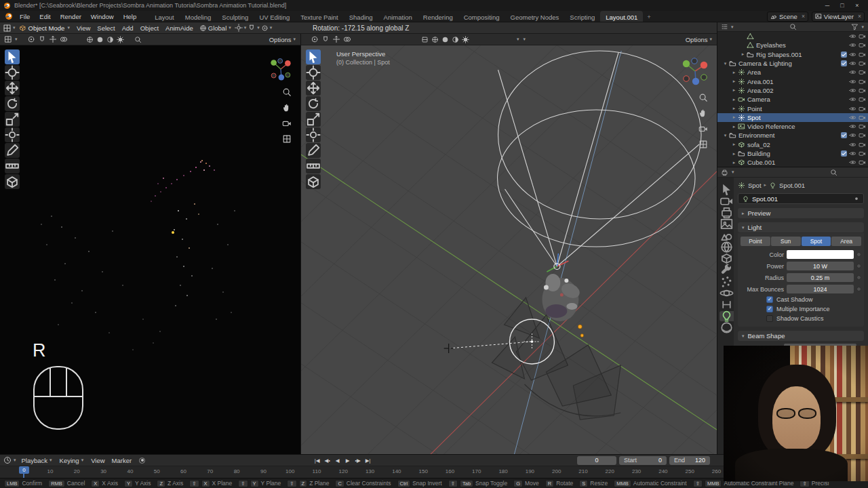 This screenshot has height=488, width=868. I want to click on max-bounces-field: 1024, so click(821, 289).